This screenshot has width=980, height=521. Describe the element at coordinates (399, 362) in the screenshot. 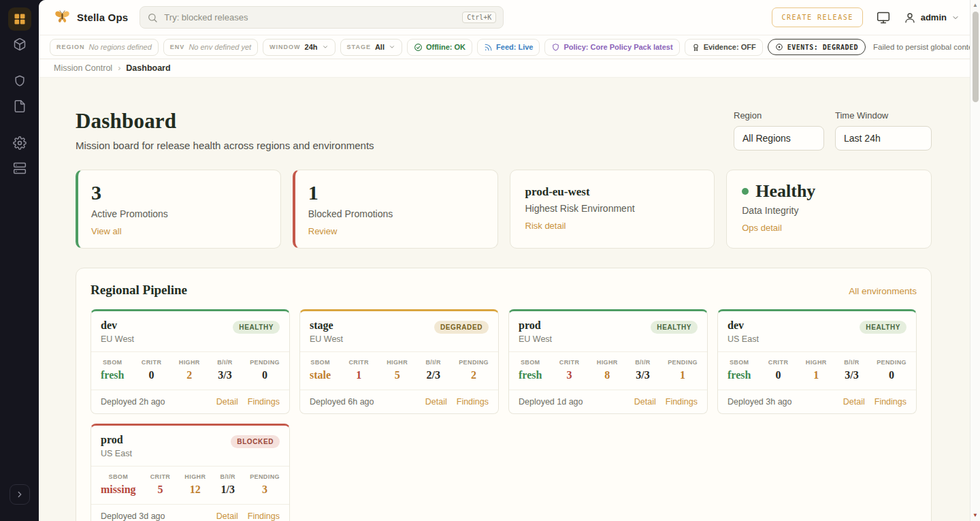

I see `pipeline-card-stage-eu-west: stage EU West DEGRADED SBOM stale CRITR …` at that location.